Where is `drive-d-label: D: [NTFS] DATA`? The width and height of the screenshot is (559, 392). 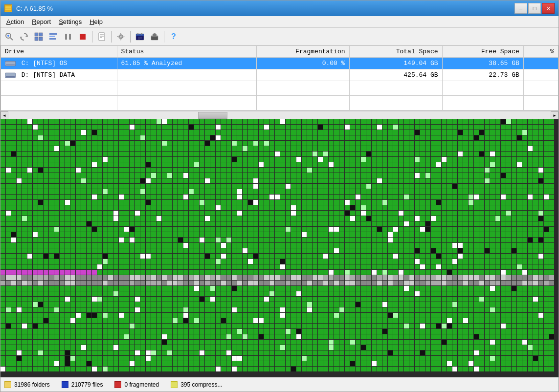
drive-d-label: D: [NTFS] DATA is located at coordinates (59, 75).